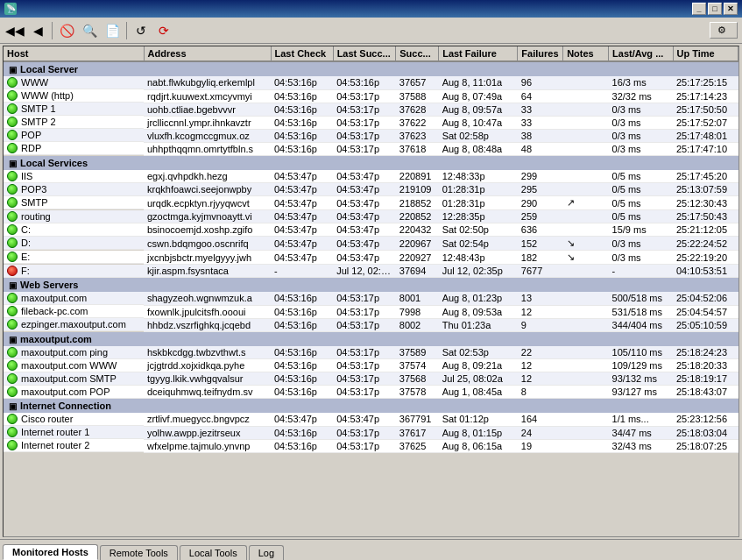  I want to click on table-row: E: jxcnbjsbctr.myelgyyy.jwh04:53:47p04:5…, so click(371, 258).